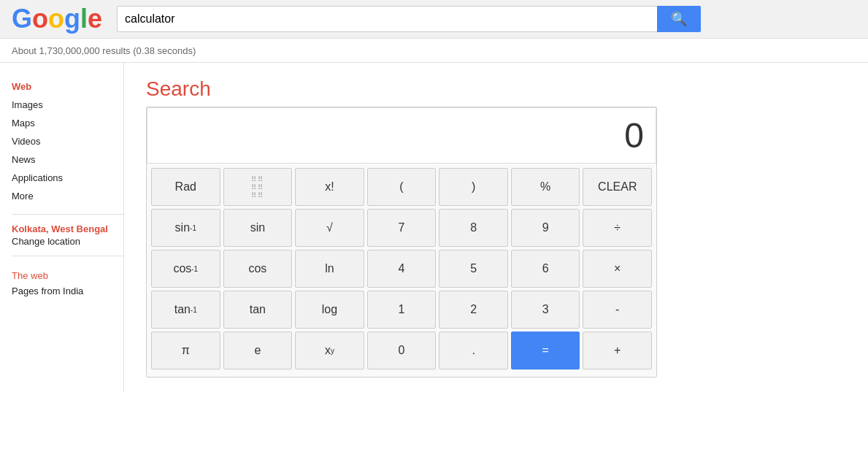 The width and height of the screenshot is (868, 471). I want to click on calc-row-1: sin-1sin√789÷, so click(402, 228).